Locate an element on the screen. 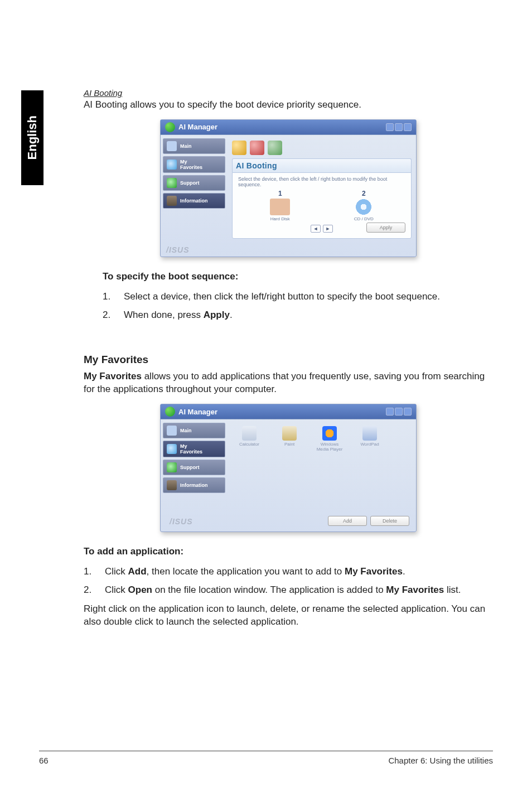 The image size is (532, 802). side-language-tab: English is located at coordinates (32, 138).